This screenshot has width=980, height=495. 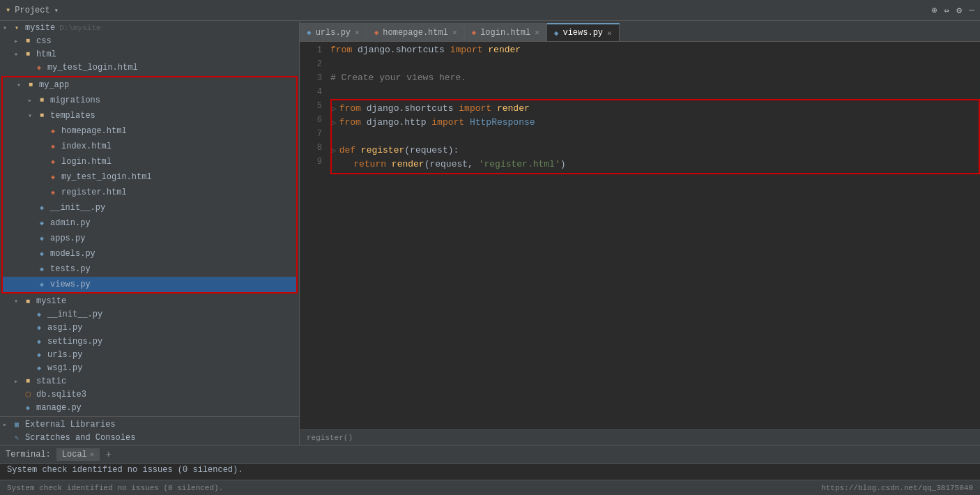 What do you see at coordinates (78, 455) in the screenshot?
I see `terminal-local-tab: Local ✕` at bounding box center [78, 455].